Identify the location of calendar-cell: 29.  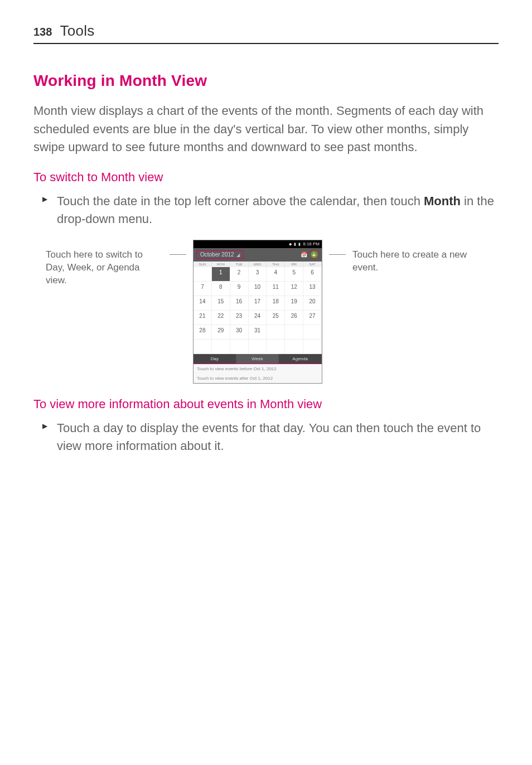
(221, 332).